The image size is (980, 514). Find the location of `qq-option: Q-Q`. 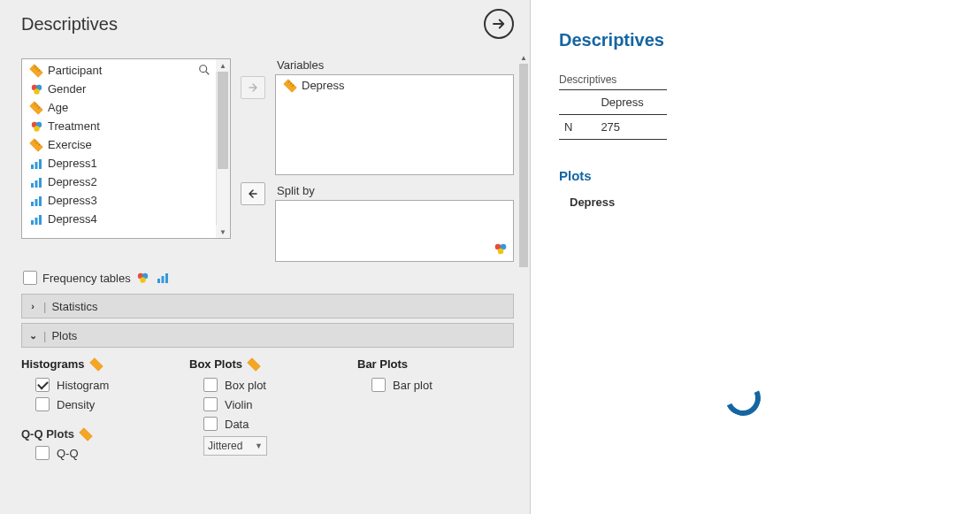

qq-option: Q-Q is located at coordinates (99, 453).